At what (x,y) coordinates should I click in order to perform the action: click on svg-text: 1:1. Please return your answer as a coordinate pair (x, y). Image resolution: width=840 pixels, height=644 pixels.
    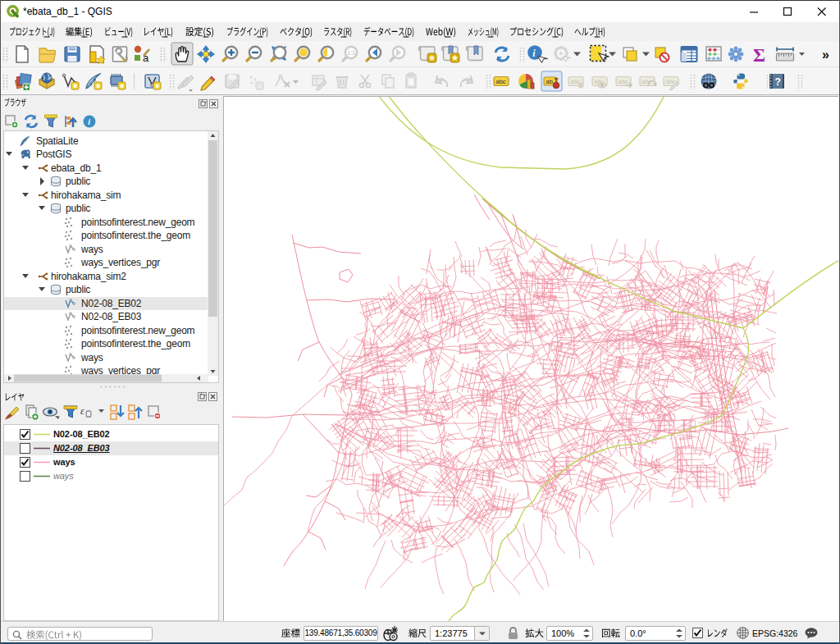
    Looking at the image, I should click on (352, 53).